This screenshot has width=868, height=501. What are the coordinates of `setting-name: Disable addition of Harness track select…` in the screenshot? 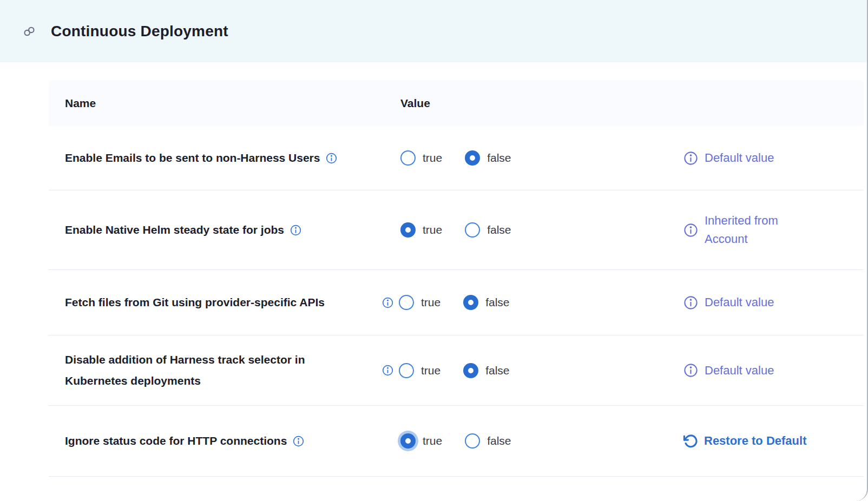 It's located at (216, 371).